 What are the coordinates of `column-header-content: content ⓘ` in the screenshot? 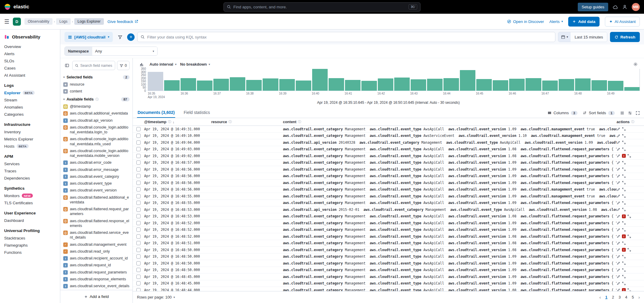 It's located at (450, 122).